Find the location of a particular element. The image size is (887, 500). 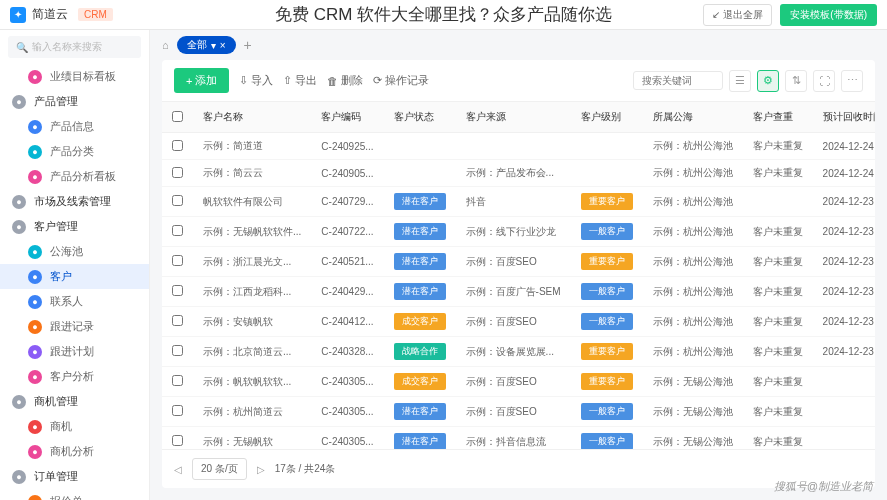

page-info: 17条 / 共24条 is located at coordinates (306, 469).